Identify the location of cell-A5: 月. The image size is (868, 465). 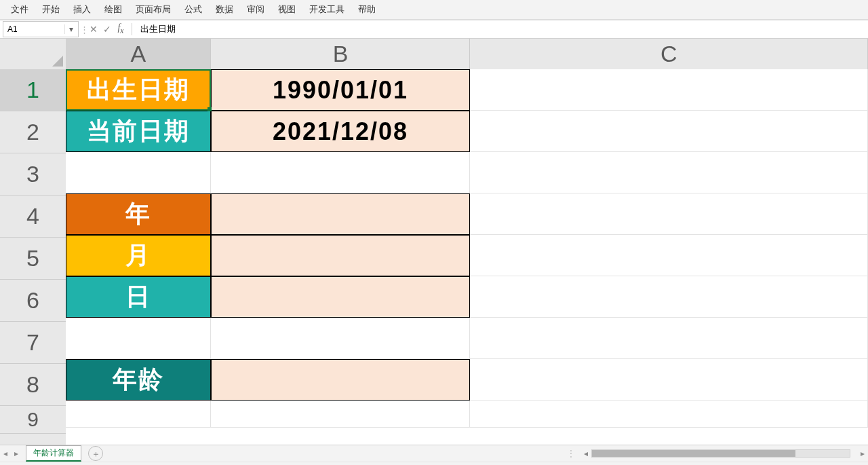
(138, 255).